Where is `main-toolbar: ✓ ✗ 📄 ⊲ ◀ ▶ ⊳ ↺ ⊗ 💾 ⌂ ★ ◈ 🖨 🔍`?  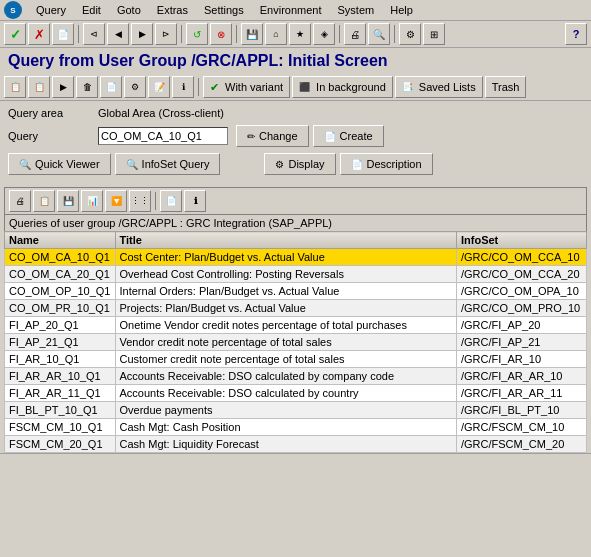 main-toolbar: ✓ ✗ 📄 ⊲ ◀ ▶ ⊳ ↺ ⊗ 💾 ⌂ ★ ◈ 🖨 🔍 is located at coordinates (296, 34).